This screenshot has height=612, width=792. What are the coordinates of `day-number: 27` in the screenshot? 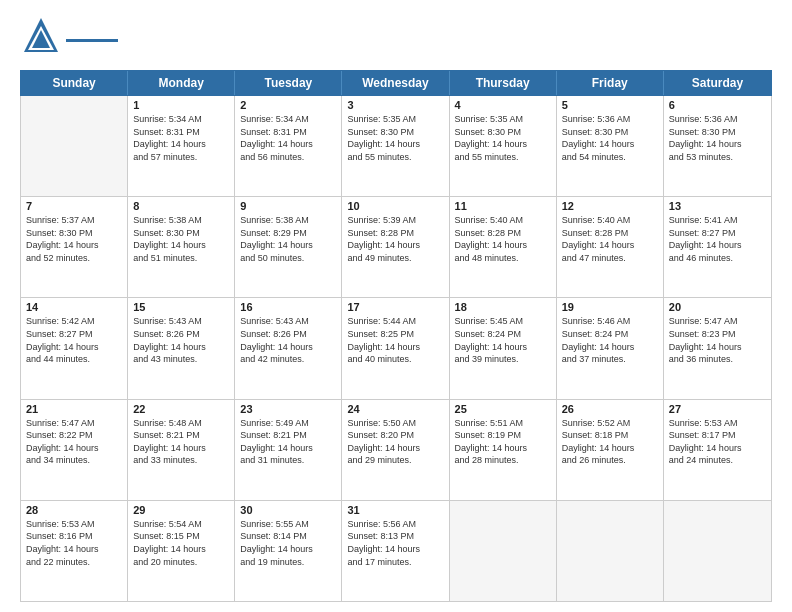 It's located at (718, 409).